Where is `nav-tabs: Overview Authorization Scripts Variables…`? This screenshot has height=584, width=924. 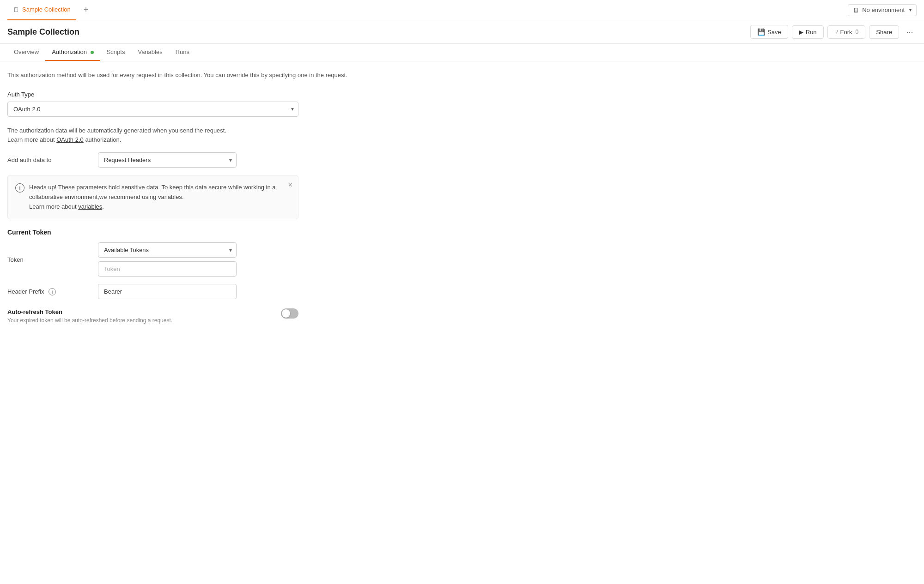
nav-tabs: Overview Authorization Scripts Variables… is located at coordinates (462, 53).